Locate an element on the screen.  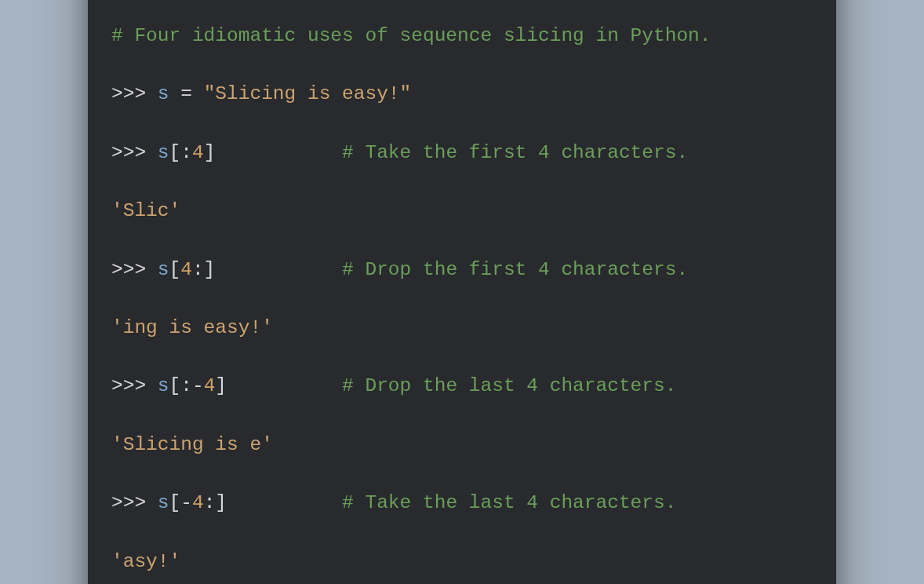
operator: = is located at coordinates (187, 94).